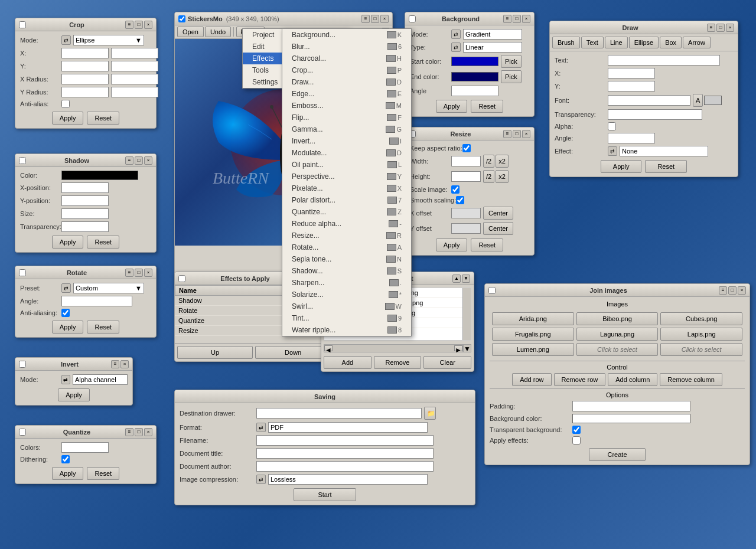 The image size is (756, 549). I want to click on effect-polardistort: Polar distort... 7, so click(347, 200).